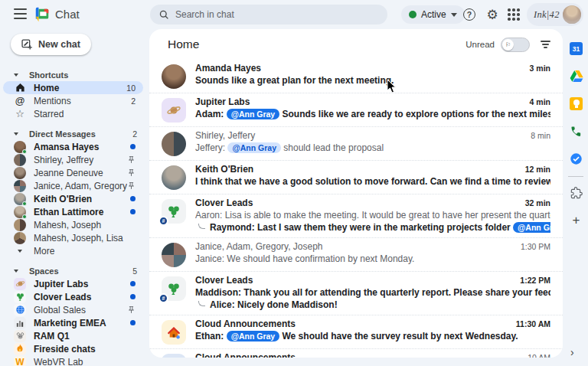 The image size is (588, 366). I want to click on search-input: Search in chat, so click(269, 15).